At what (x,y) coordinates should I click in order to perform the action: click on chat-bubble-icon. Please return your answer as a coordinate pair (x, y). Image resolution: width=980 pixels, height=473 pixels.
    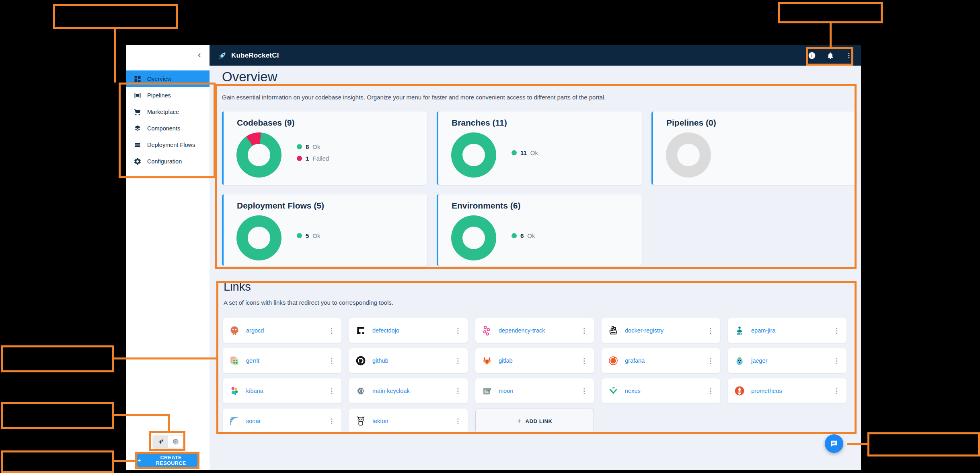
    Looking at the image, I should click on (834, 444).